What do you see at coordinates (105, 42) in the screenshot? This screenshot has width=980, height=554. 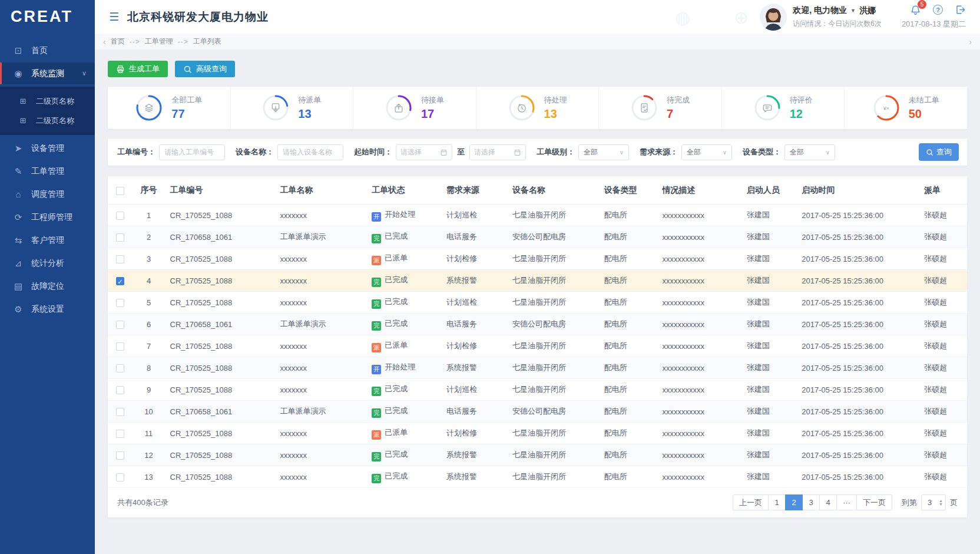 I see `chevron-left-icon: ‹` at bounding box center [105, 42].